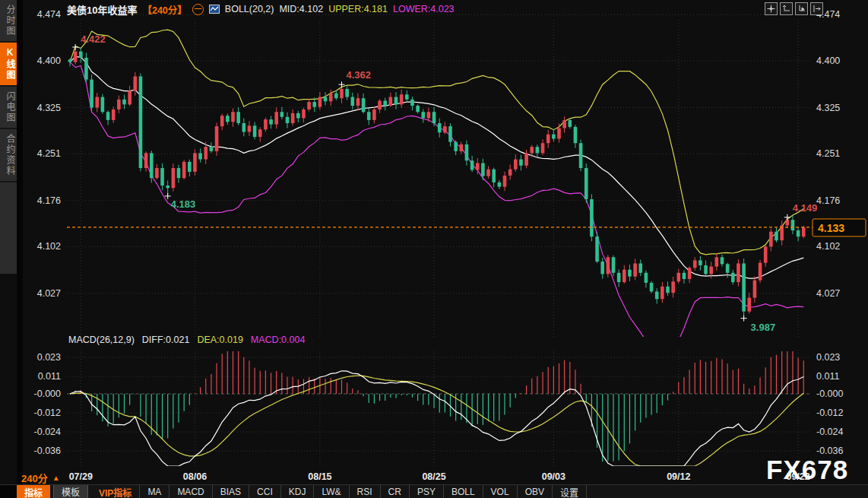 This screenshot has width=868, height=498. Describe the element at coordinates (828, 61) in the screenshot. I see `price-tick-right: 4.400` at that location.